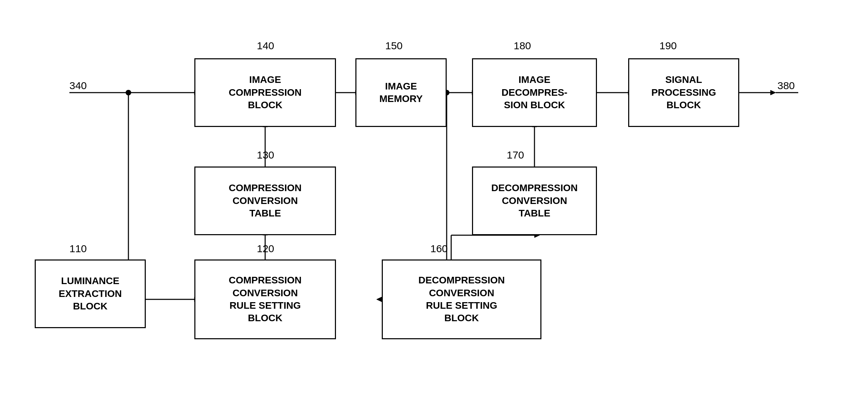 Image resolution: width=868 pixels, height=418 pixels. I want to click on image-memory-block: IMAGE MEMORY, so click(401, 93).